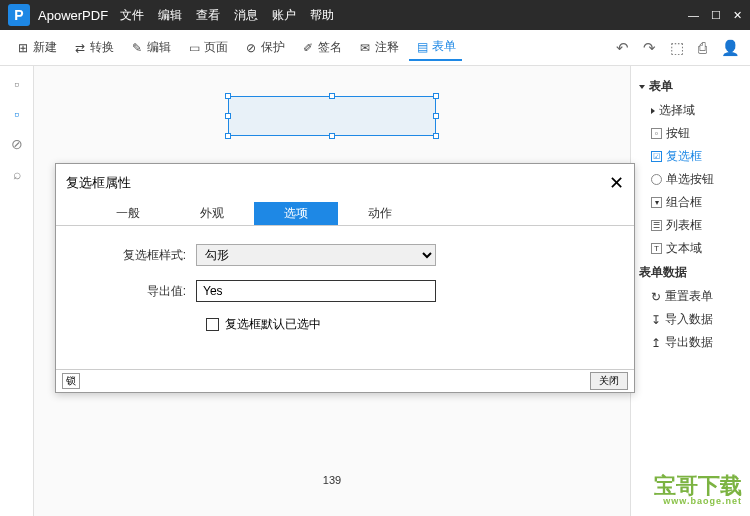 The height and width of the screenshot is (516, 750). Describe the element at coordinates (23, 48) in the screenshot. I see `plus-icon: ⊞` at that location.